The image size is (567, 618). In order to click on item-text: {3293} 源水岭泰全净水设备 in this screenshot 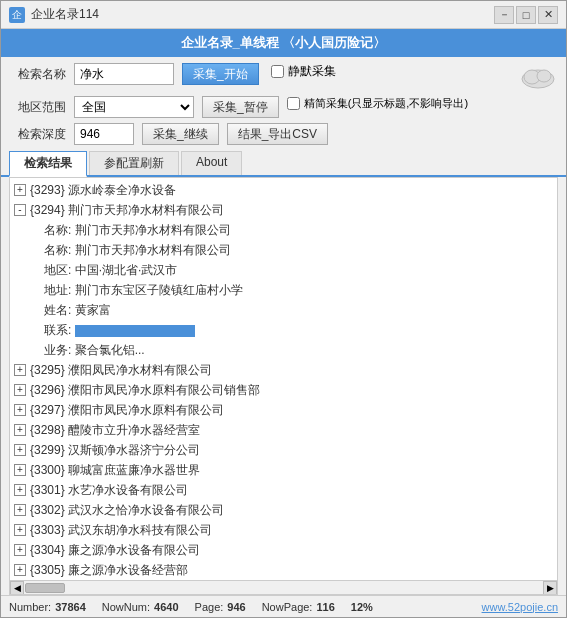, I will do `click(292, 190)`.